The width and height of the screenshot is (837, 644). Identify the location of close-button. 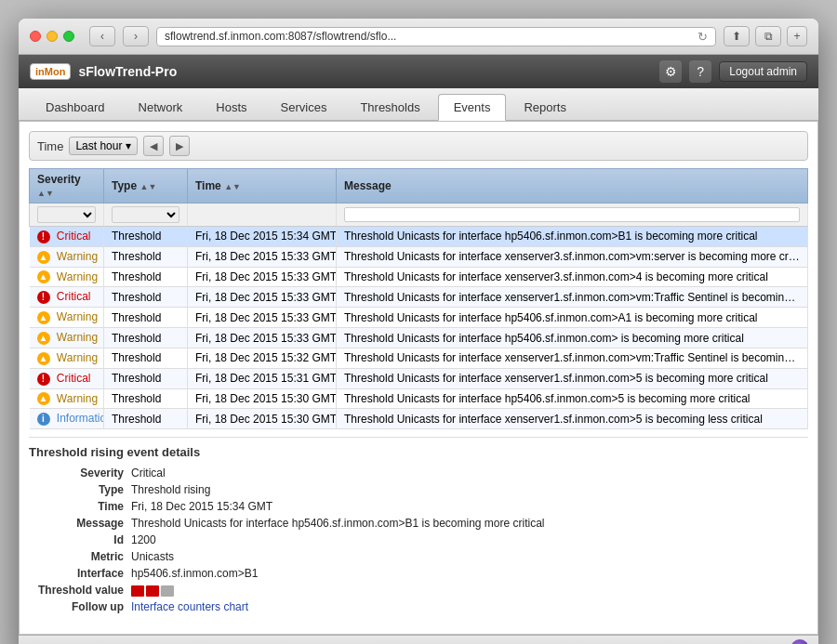
(35, 36).